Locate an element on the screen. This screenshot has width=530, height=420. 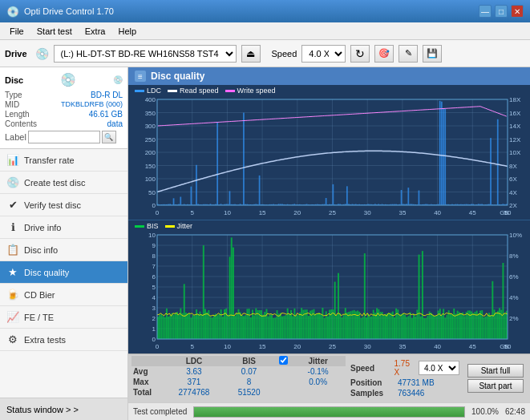
start-full-button: Start full is located at coordinates (496, 370).